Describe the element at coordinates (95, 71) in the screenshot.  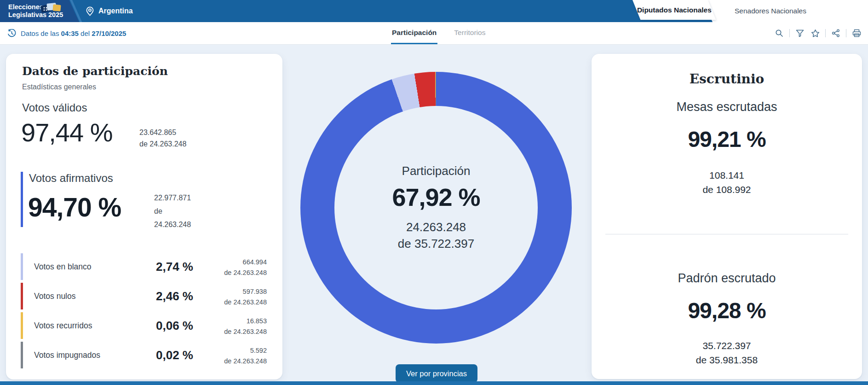
I see `card-title: Datos de participación` at that location.